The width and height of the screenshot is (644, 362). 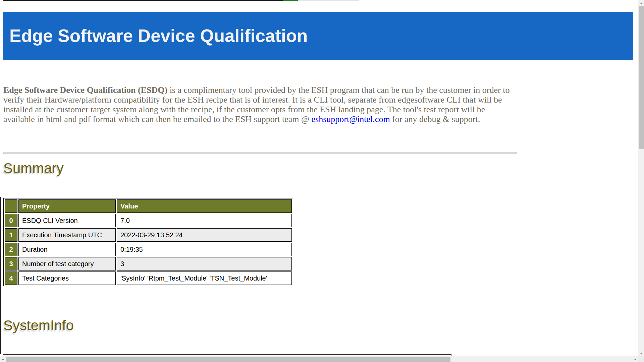 I want to click on summary-heading: Summary, so click(x=34, y=168).